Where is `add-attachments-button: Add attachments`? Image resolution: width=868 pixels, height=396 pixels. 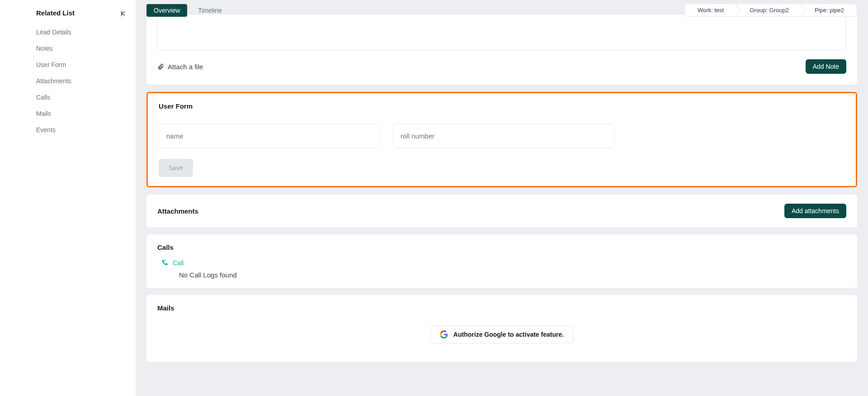
add-attachments-button: Add attachments is located at coordinates (816, 211).